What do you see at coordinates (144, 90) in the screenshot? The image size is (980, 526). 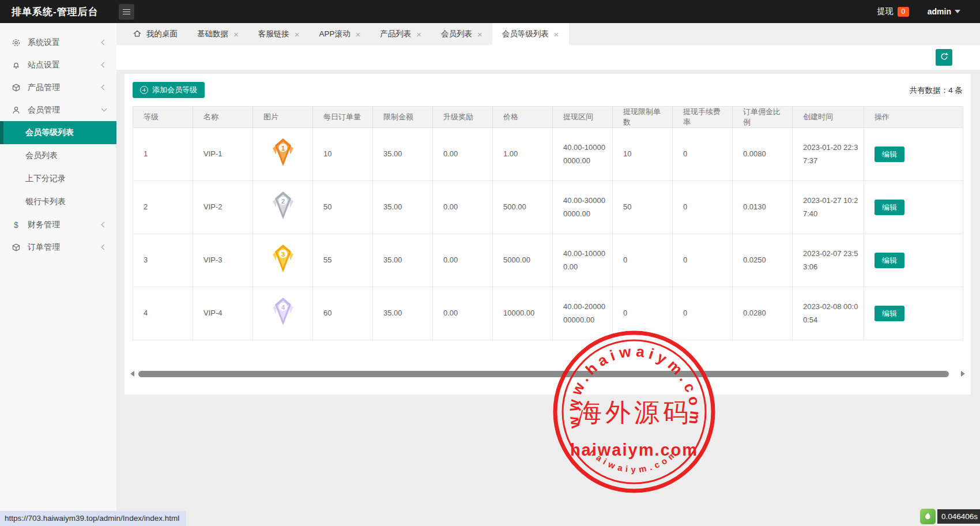 I see `plus-icon` at bounding box center [144, 90].